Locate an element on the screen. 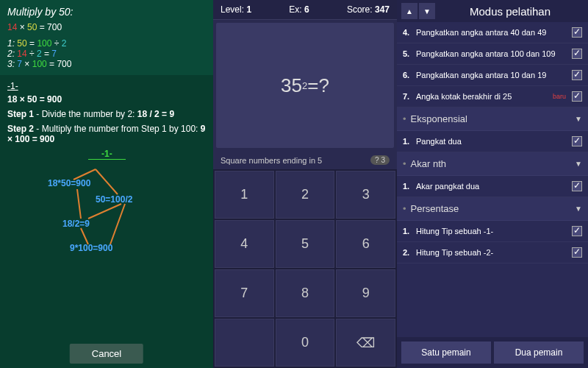 The image size is (588, 368). key-0: 0 is located at coordinates (306, 343).